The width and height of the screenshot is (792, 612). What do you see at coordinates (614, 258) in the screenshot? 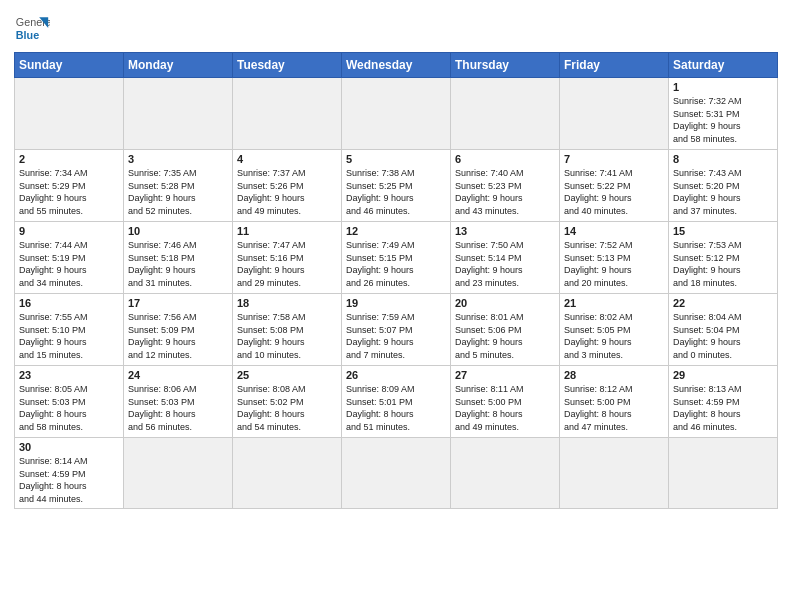
I see `calendar-cell: 14Sunrise: 7:52 AM Sunset: 5:13 PM Dayli…` at bounding box center [614, 258].